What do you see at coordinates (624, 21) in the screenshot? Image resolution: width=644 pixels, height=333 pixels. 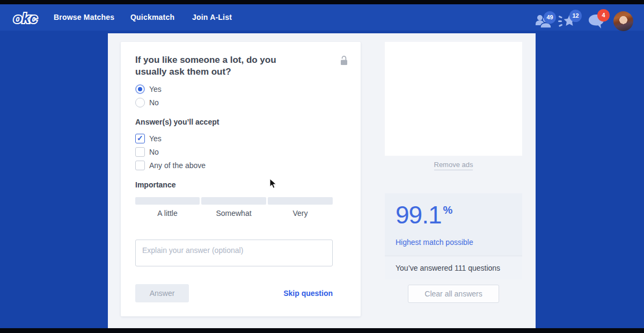 I see `profile-avatar` at bounding box center [624, 21].